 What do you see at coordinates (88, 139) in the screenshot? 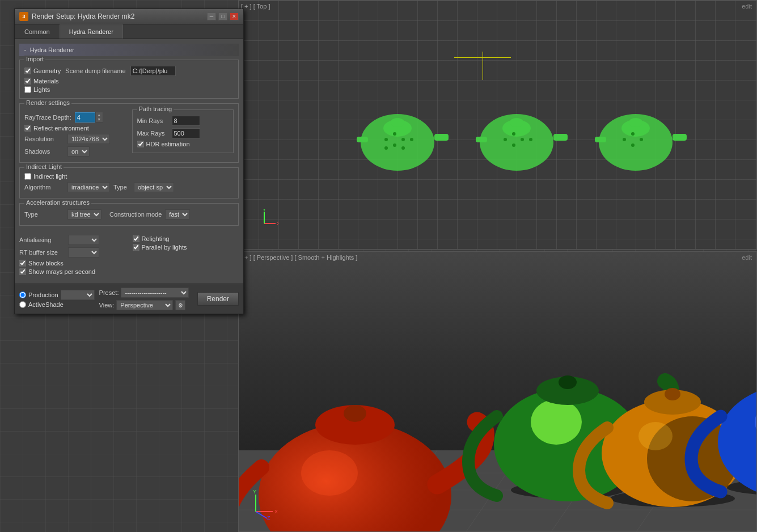
I see `resolution-select: 1024x768` at bounding box center [88, 139].